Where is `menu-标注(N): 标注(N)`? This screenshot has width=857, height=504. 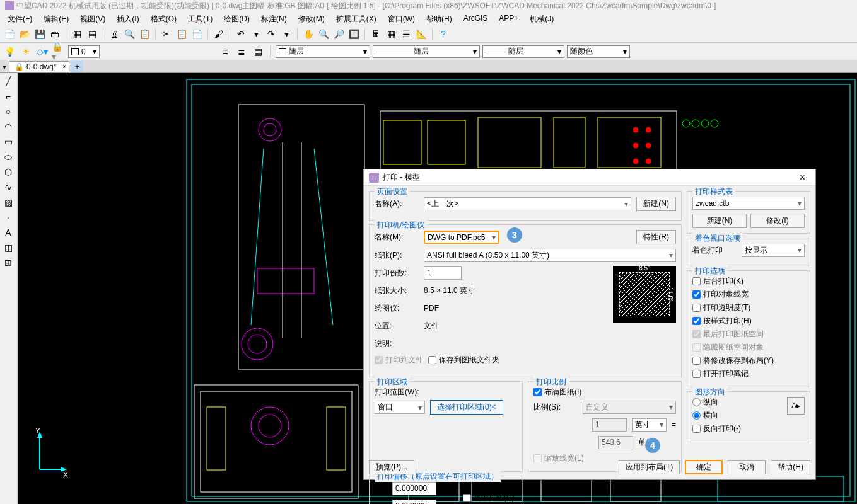
menu-标注(N): 标注(N) is located at coordinates (274, 18).